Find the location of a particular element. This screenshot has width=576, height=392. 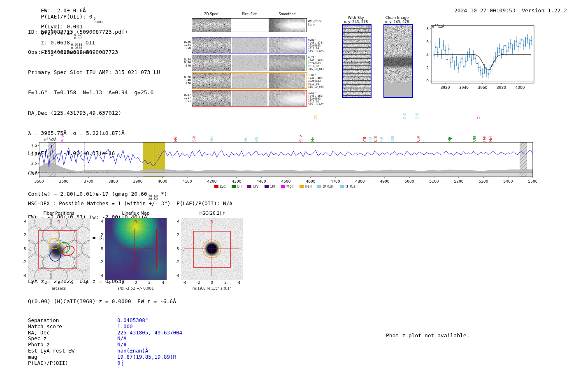

svg-text: 7.5 is located at coordinates (34, 146).